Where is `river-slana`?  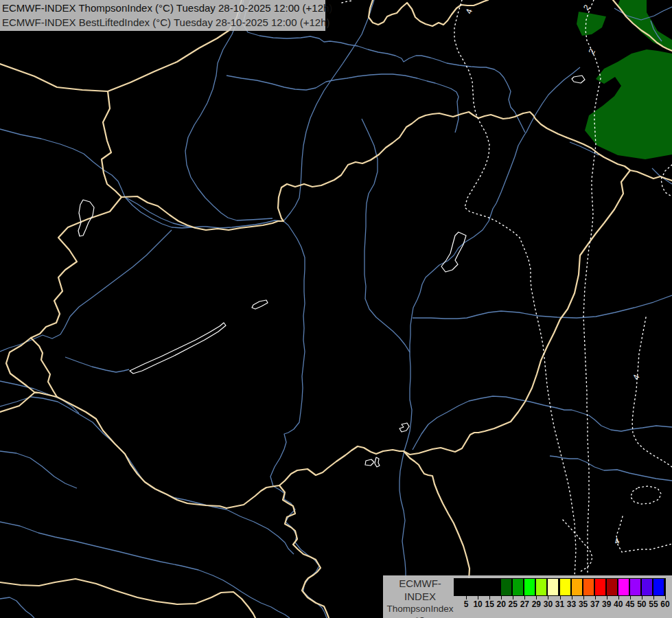 river-slana is located at coordinates (343, 103).